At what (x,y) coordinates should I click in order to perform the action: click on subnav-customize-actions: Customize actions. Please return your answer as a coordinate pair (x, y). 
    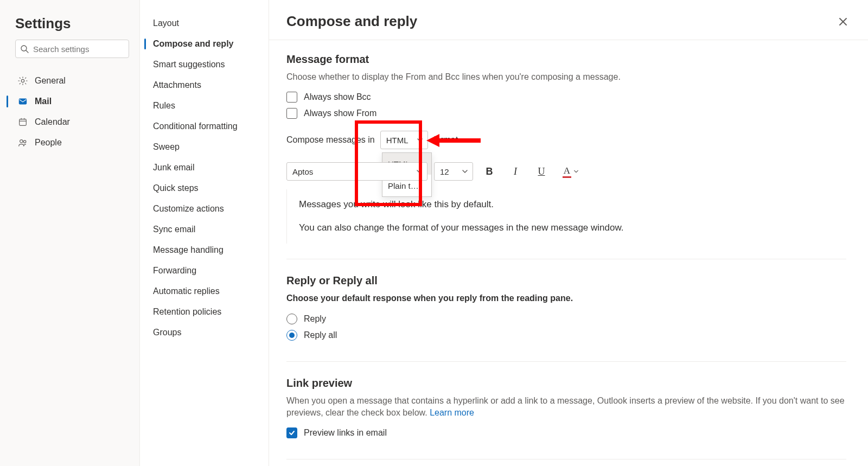
    Looking at the image, I should click on (204, 209).